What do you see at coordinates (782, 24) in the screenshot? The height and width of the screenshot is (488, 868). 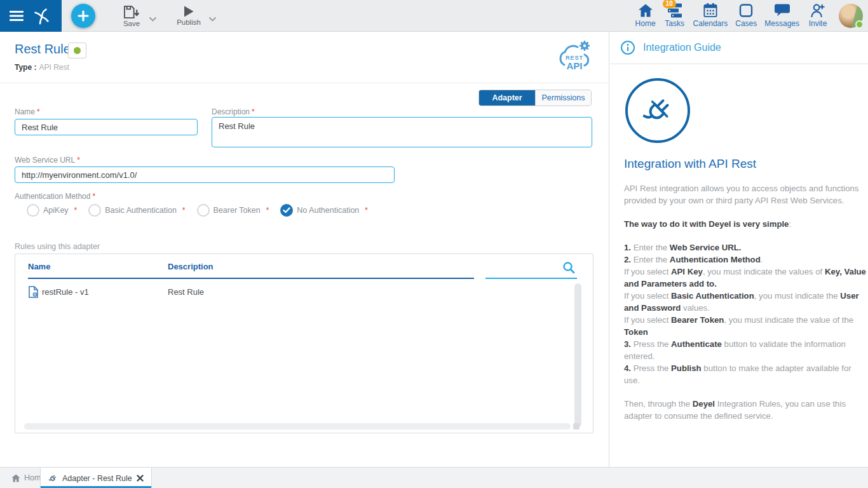 I see `nav-item-label: Messages` at bounding box center [782, 24].